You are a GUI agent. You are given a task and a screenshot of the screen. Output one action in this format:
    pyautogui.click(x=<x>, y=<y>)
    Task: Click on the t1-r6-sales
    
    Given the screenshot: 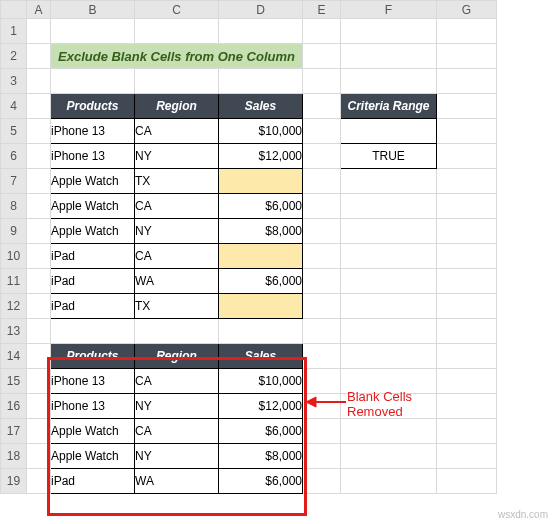 What is the action you would take?
    pyautogui.click(x=261, y=256)
    